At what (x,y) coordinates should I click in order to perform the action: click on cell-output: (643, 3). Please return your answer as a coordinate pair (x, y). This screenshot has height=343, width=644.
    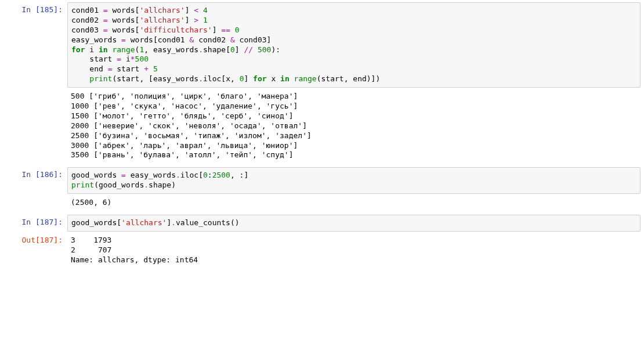
    Looking at the image, I should click on (322, 203).